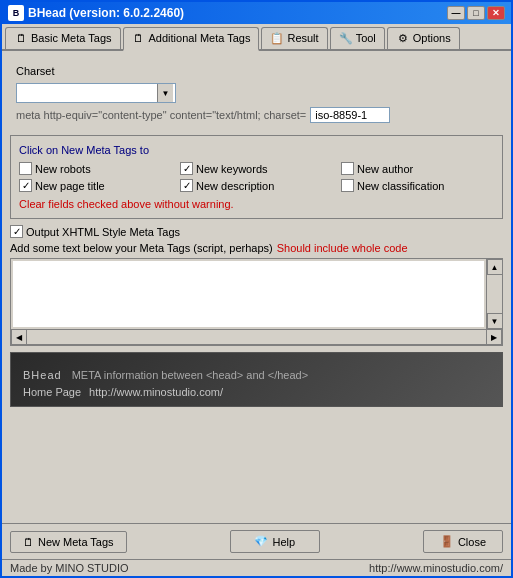  Describe the element at coordinates (96, 13) in the screenshot. I see `title-bar-left: B BHead (version: 6.0.2.2460)` at that location.